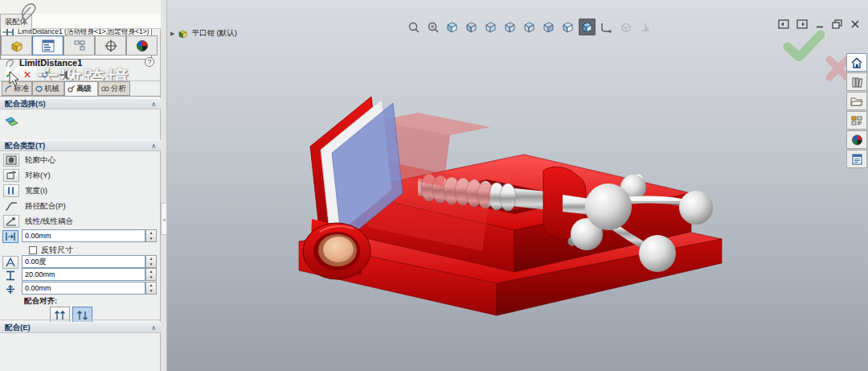  I want to click on tab-configuration-manager, so click(79, 45).